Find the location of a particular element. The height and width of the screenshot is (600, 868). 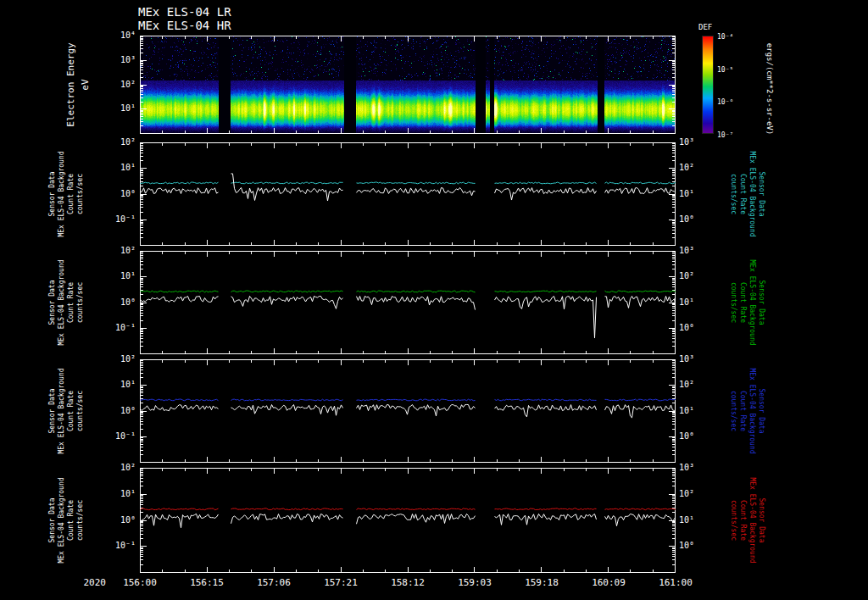

x-axis-tick-label: 156:00 is located at coordinates (140, 583).